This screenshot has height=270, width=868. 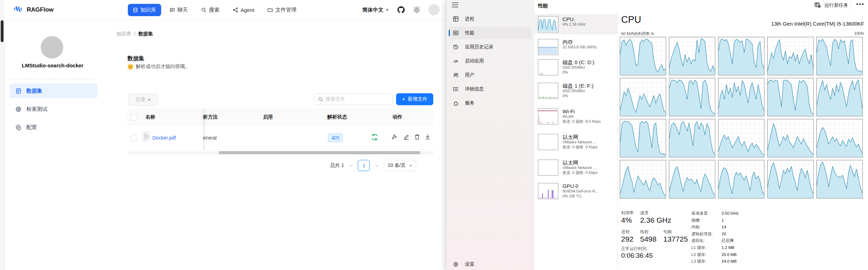 What do you see at coordinates (150, 117) in the screenshot?
I see `col-name: 名称` at bounding box center [150, 117].